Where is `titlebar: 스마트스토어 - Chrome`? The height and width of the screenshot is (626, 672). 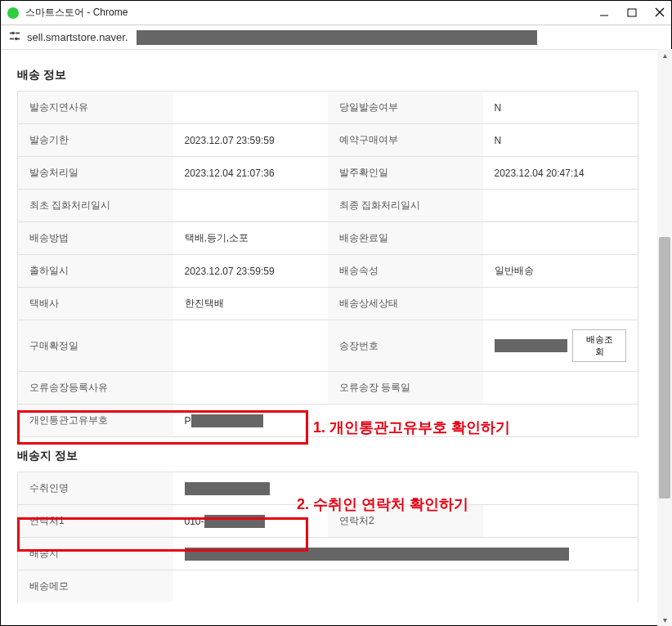
titlebar: 스마트스토어 - Chrome is located at coordinates (336, 13).